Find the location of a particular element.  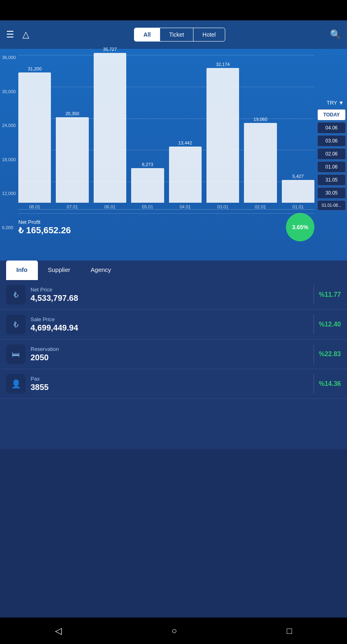

filter-icon: △ is located at coordinates (26, 35).